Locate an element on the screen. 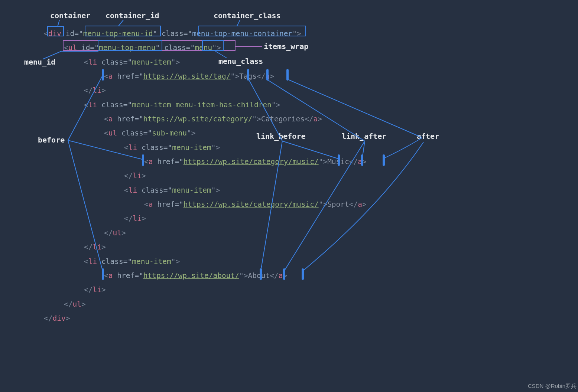 The width and height of the screenshot is (578, 392). label-container-class: container_class is located at coordinates (247, 16).